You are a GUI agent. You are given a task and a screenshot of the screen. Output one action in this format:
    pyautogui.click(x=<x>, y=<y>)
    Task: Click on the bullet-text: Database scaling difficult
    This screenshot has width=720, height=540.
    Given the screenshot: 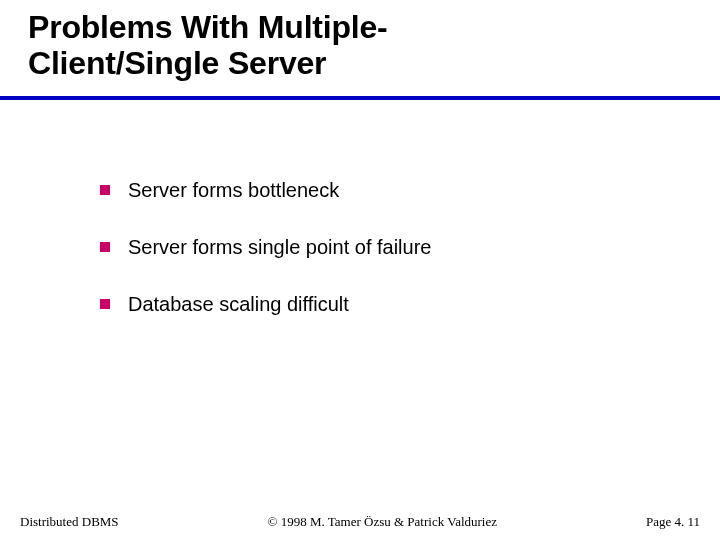 What is the action you would take?
    pyautogui.click(x=238, y=304)
    